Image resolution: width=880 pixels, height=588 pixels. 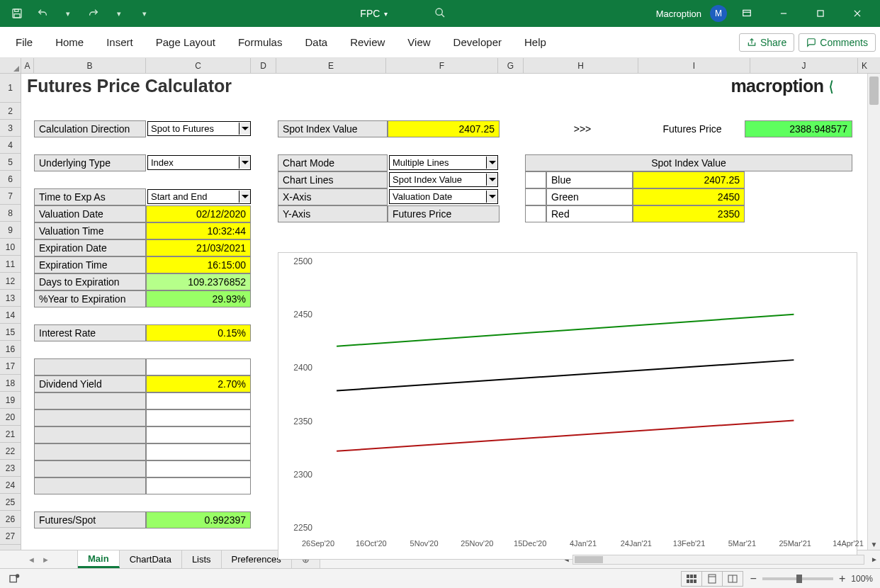 What do you see at coordinates (198, 384) in the screenshot?
I see `dividend-yield-cell: 2.70%` at bounding box center [198, 384].